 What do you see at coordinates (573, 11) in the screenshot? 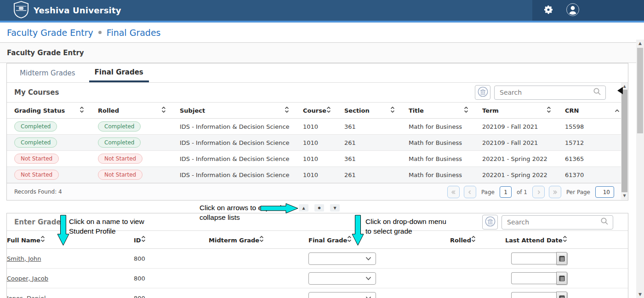
I see `user-avatar-icon` at bounding box center [573, 11].